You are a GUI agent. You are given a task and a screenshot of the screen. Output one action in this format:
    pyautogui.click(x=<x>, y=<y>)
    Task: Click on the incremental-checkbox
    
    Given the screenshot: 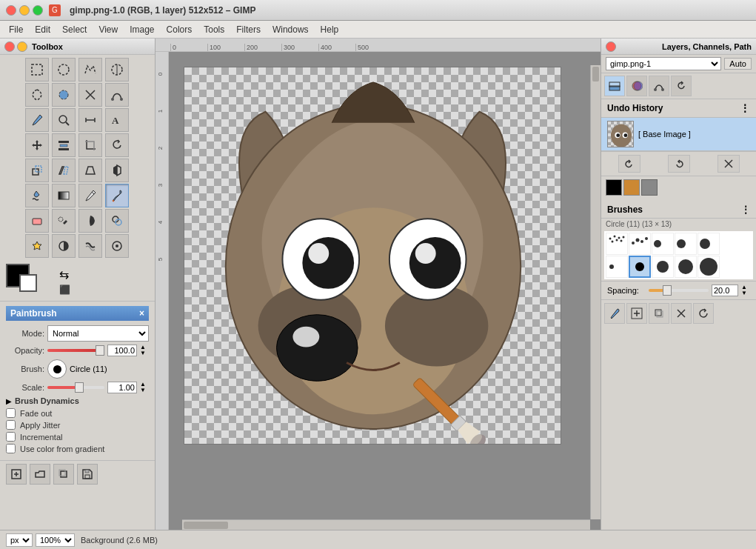 What is the action you would take?
    pyautogui.click(x=10, y=437)
    